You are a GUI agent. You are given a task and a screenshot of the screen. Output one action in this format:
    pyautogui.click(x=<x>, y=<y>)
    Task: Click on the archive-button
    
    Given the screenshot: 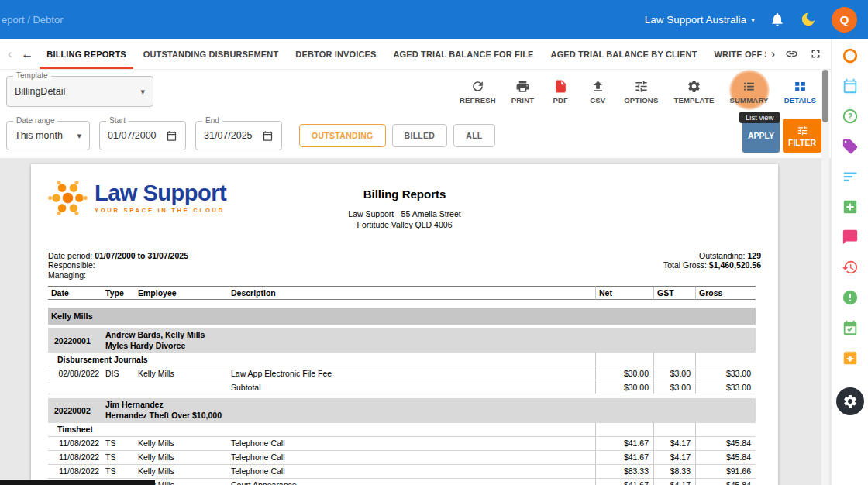 What is the action you would take?
    pyautogui.click(x=850, y=358)
    